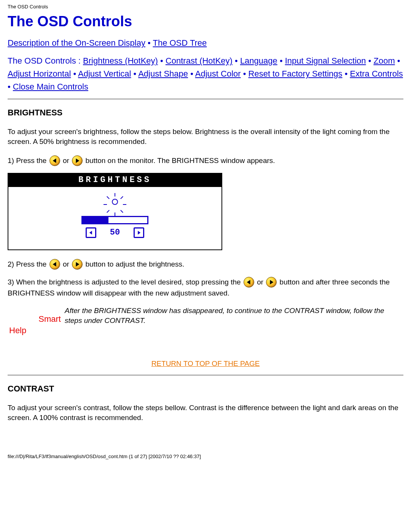 This screenshot has height=532, width=411. What do you see at coordinates (39, 74) in the screenshot?
I see `link-adjust-horizontal: Adjust Horizontal` at bounding box center [39, 74].